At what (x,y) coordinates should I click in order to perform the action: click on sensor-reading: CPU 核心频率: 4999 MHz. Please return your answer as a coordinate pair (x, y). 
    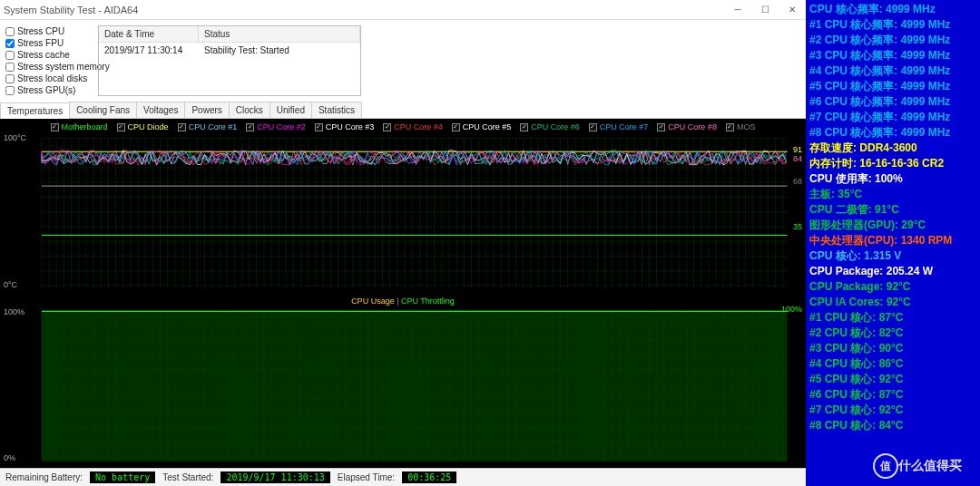
    Looking at the image, I should click on (893, 9).